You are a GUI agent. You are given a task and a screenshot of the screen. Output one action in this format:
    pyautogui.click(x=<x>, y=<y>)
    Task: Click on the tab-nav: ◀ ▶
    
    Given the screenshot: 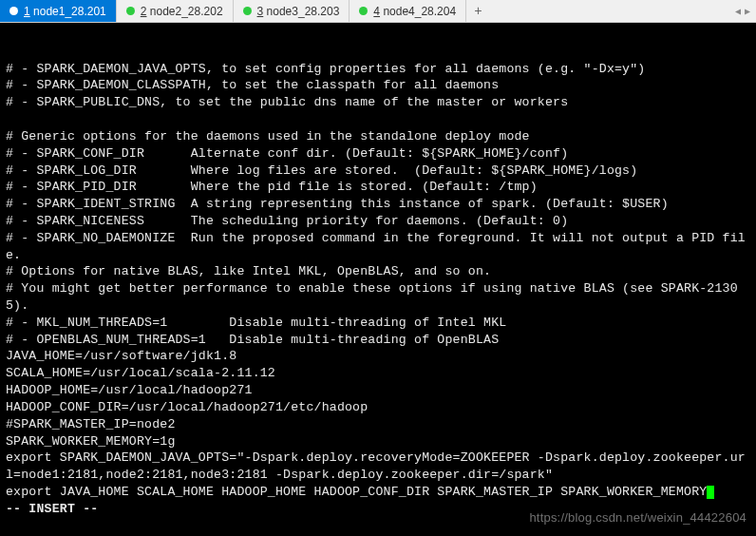 What is the action you would take?
    pyautogui.click(x=743, y=11)
    